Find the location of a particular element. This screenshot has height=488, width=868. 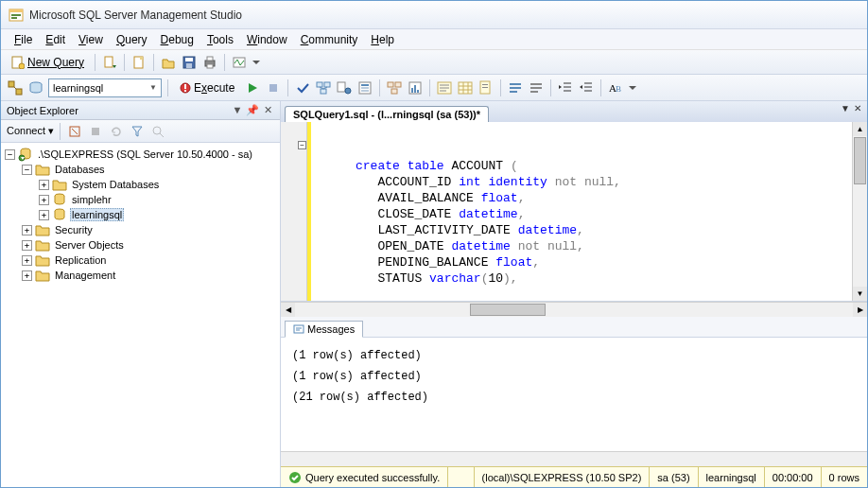

tree-db-simplehr: + simplehr is located at coordinates (140, 200).